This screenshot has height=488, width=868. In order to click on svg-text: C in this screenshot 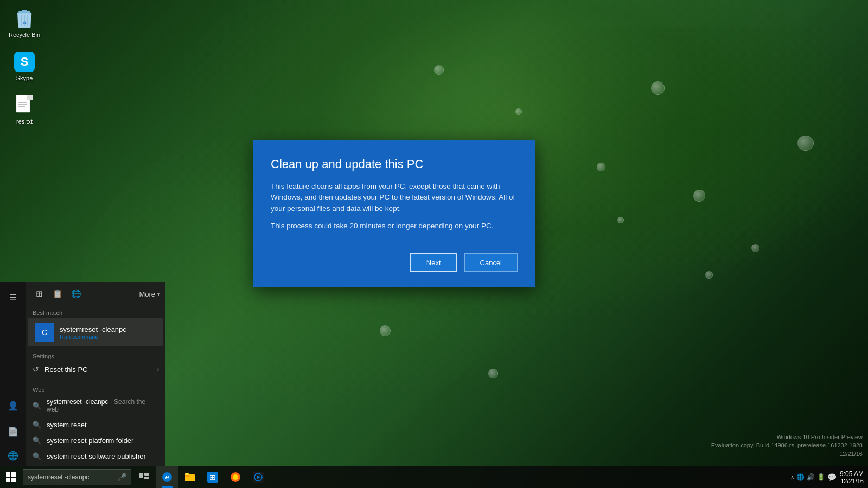, I will do `click(44, 332)`.